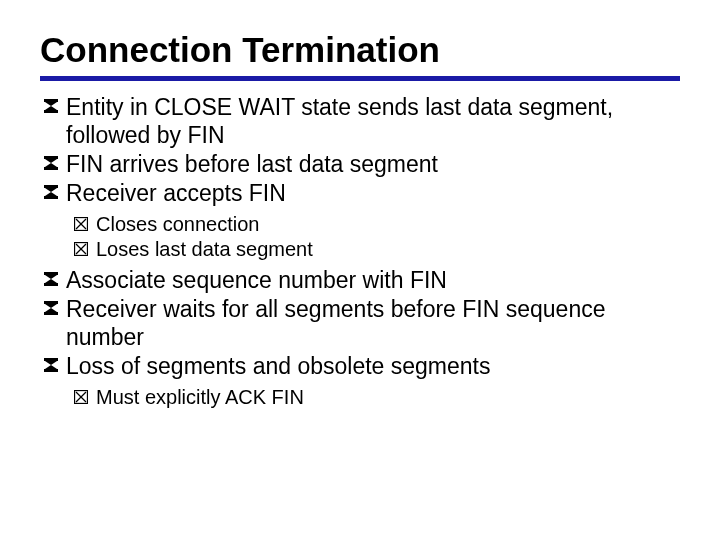  Describe the element at coordinates (388, 398) in the screenshot. I see `bullet-text: Must explicitly ACK FIN` at that location.